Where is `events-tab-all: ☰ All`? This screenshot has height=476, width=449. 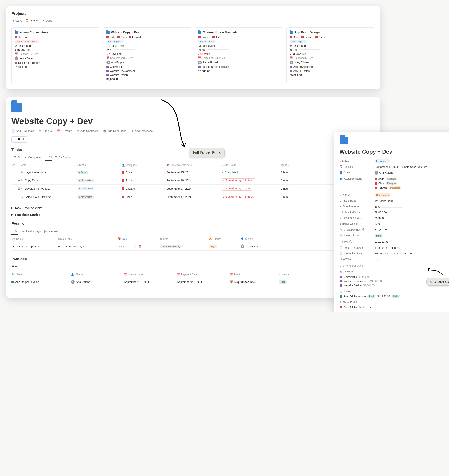 events-tab-all: ☰ All is located at coordinates (15, 231).